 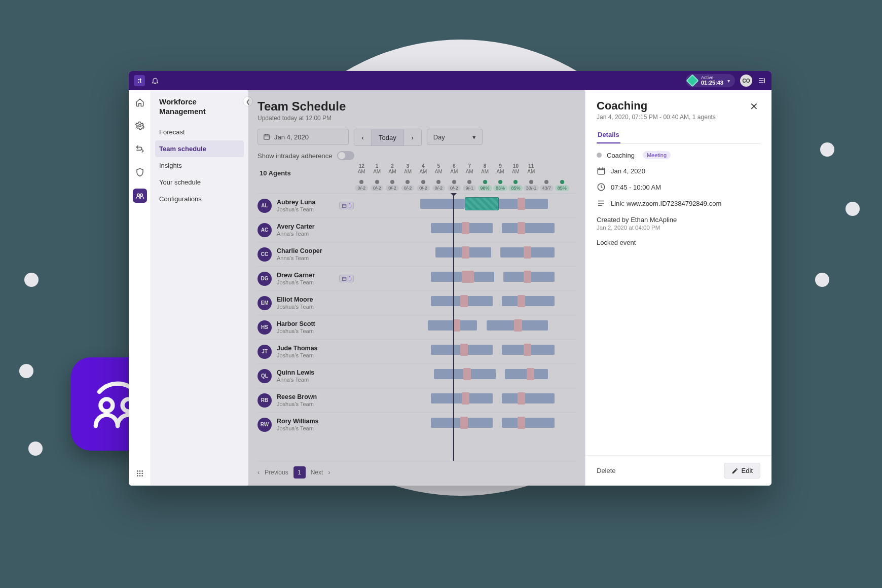 I want to click on rail-apps, so click(x=140, y=473).